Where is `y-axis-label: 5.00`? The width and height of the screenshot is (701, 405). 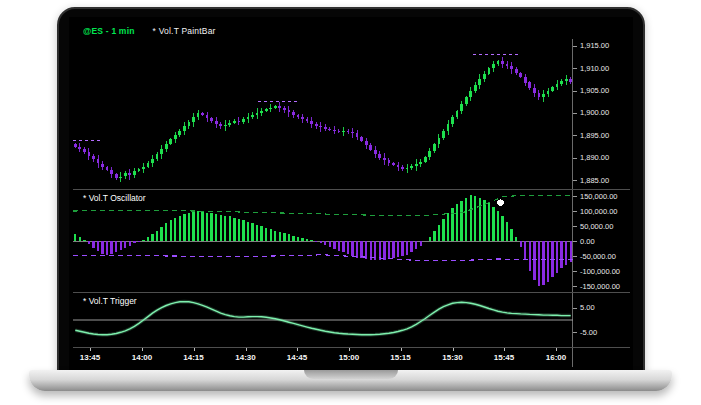
y-axis-label: 5.00 is located at coordinates (588, 308).